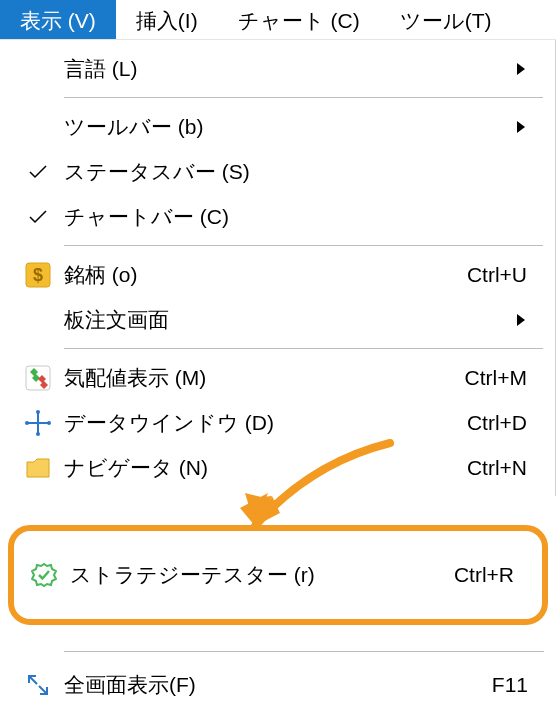 This screenshot has width=556, height=720. What do you see at coordinates (278, 519) in the screenshot?
I see `menu-toolbox-partial: ツールボックス (T) Ctrl+T` at bounding box center [278, 519].